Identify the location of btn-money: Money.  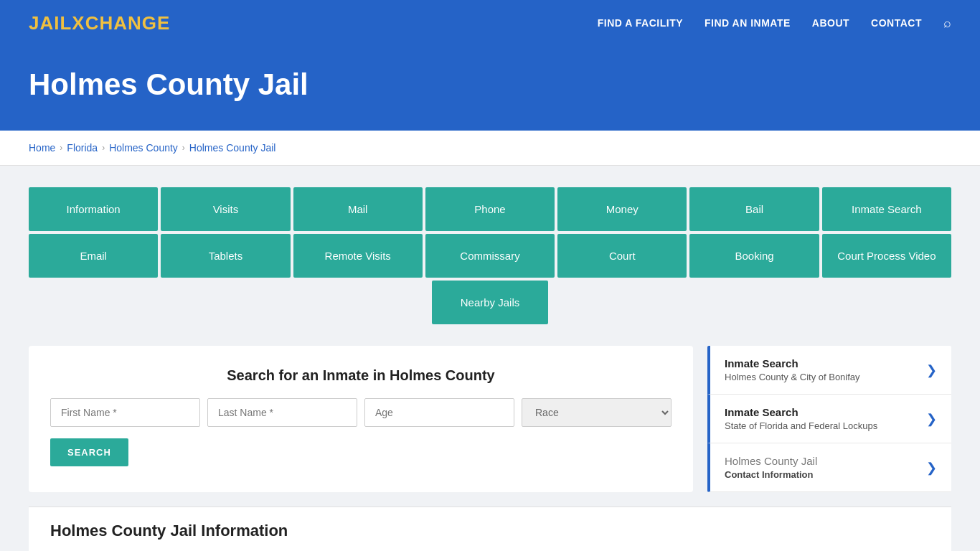
(622, 209).